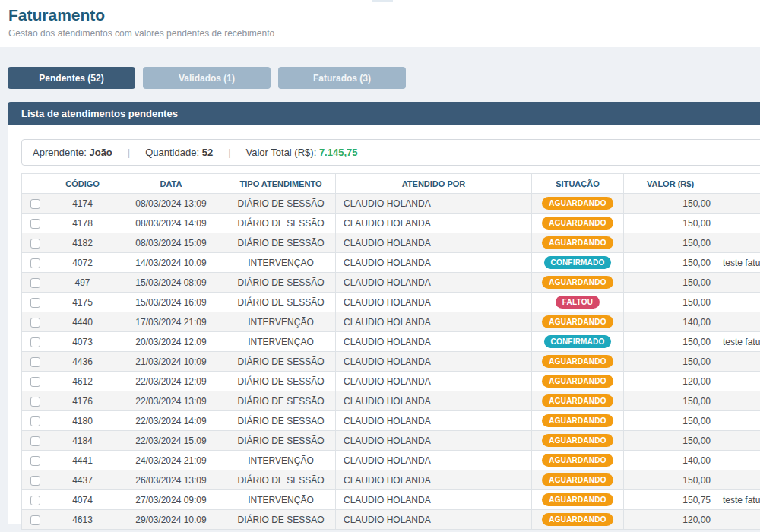 This screenshot has width=760, height=532. What do you see at coordinates (172, 401) in the screenshot?
I see `cell-data: 22/03/2024 13:09` at bounding box center [172, 401].